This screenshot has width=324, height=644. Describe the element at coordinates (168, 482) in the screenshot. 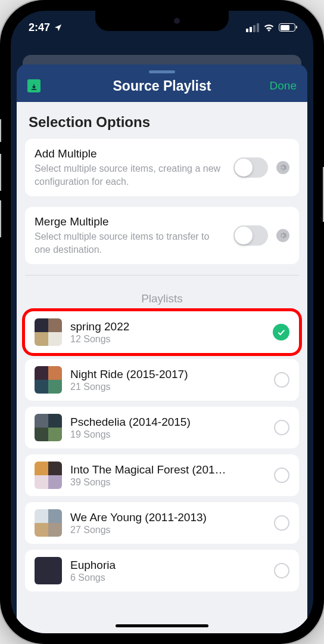

I see `playlist-count: 39 Songs` at that location.